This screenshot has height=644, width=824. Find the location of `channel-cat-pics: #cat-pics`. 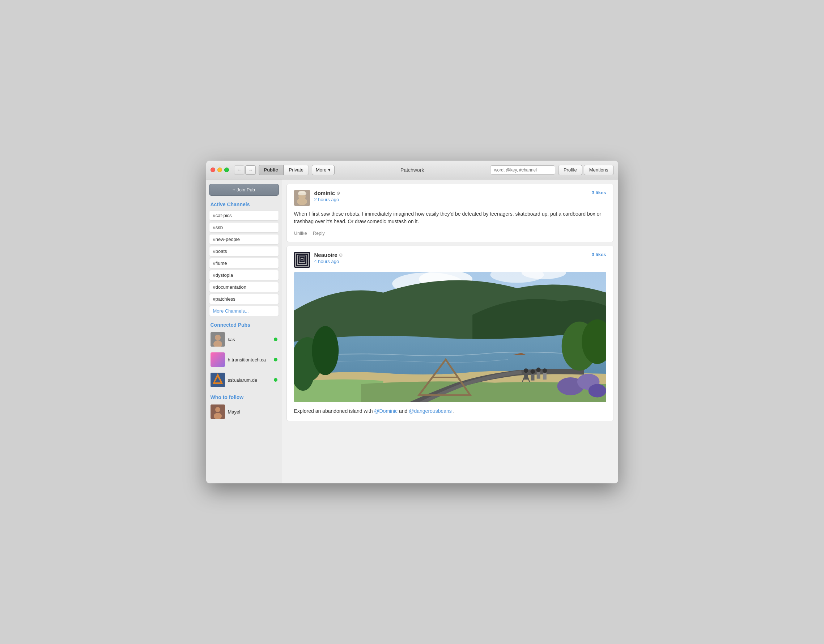

channel-cat-pics: #cat-pics is located at coordinates (244, 215).